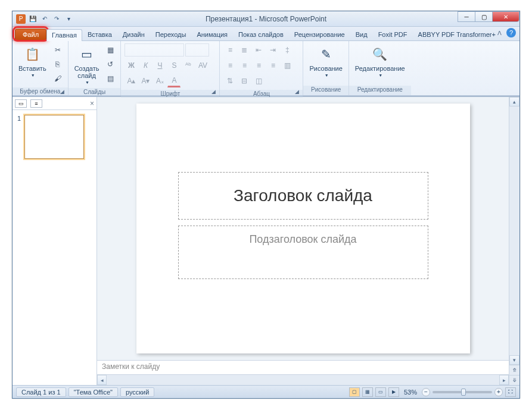 This screenshot has width=532, height=410. I want to click on group-slides-label: Слайды, so click(95, 92).